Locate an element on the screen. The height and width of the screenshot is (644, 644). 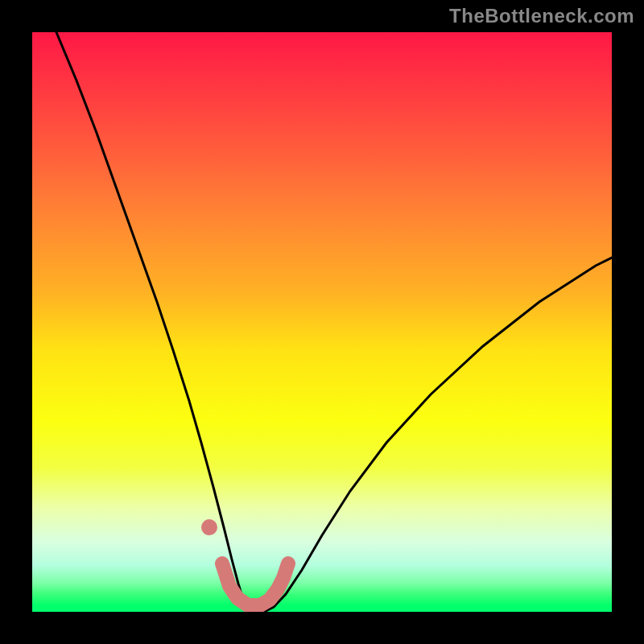
highlight-dot is located at coordinates (209, 527).